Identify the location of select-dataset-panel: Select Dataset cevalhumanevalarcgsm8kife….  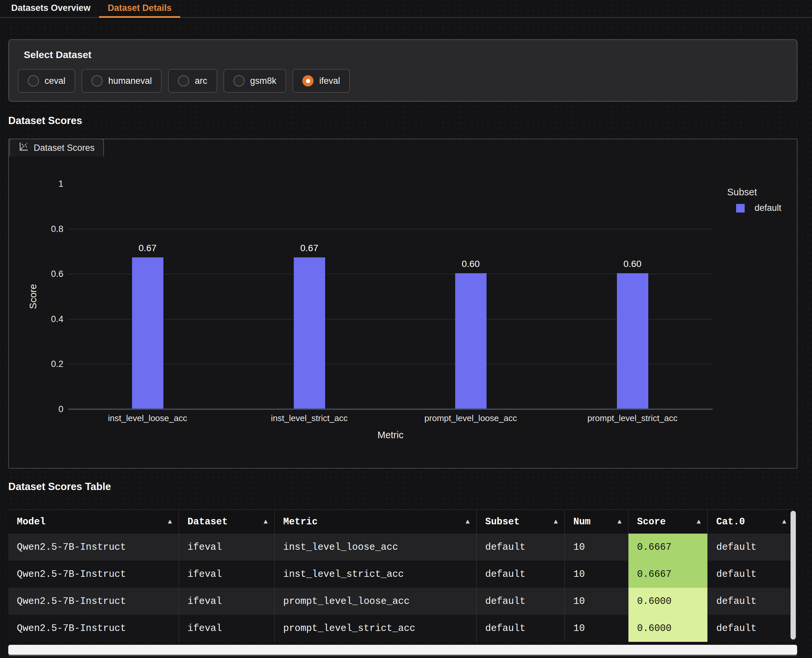
(403, 70).